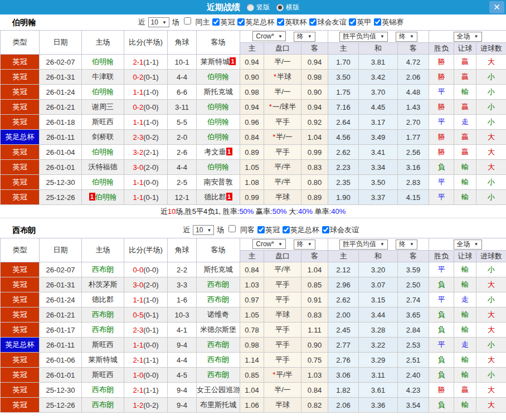  Describe the element at coordinates (283, 121) in the screenshot. I see `handicap-line: 平手` at that location.